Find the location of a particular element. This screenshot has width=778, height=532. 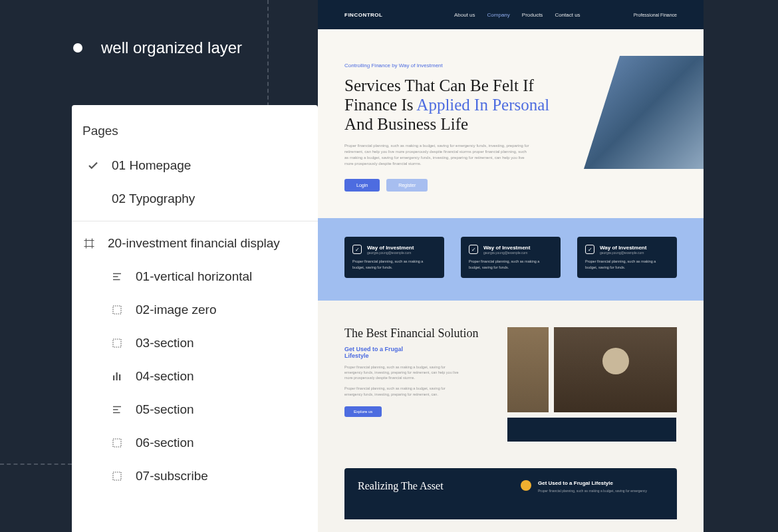

layer-item-label: 03-section is located at coordinates (165, 343).